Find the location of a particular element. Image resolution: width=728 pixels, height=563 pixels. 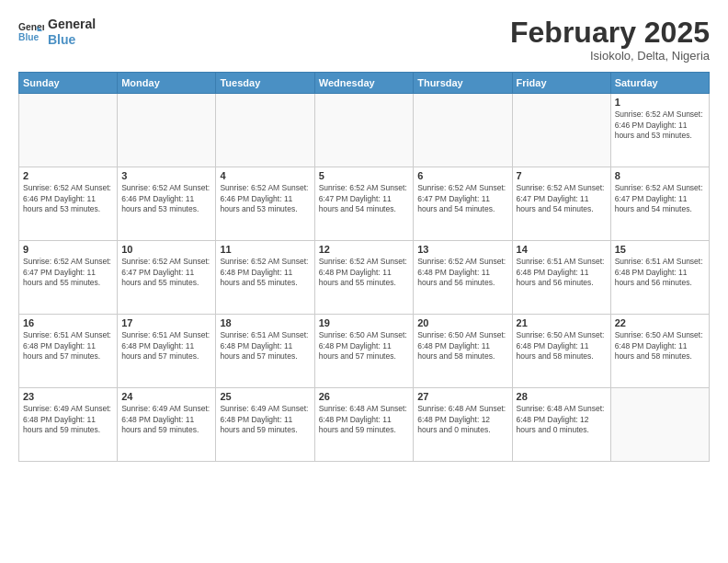

day-number: 3 is located at coordinates (166, 176).